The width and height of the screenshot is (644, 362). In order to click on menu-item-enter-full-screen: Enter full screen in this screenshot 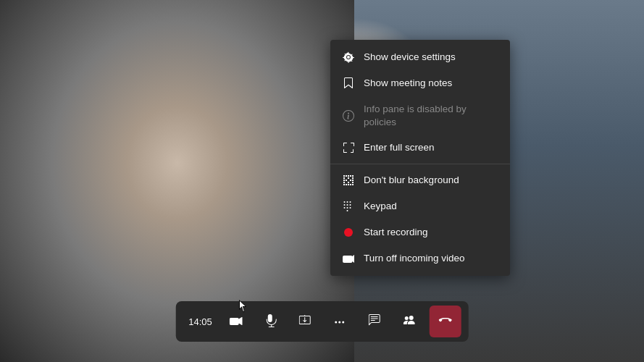, I will do `click(420, 148)`.